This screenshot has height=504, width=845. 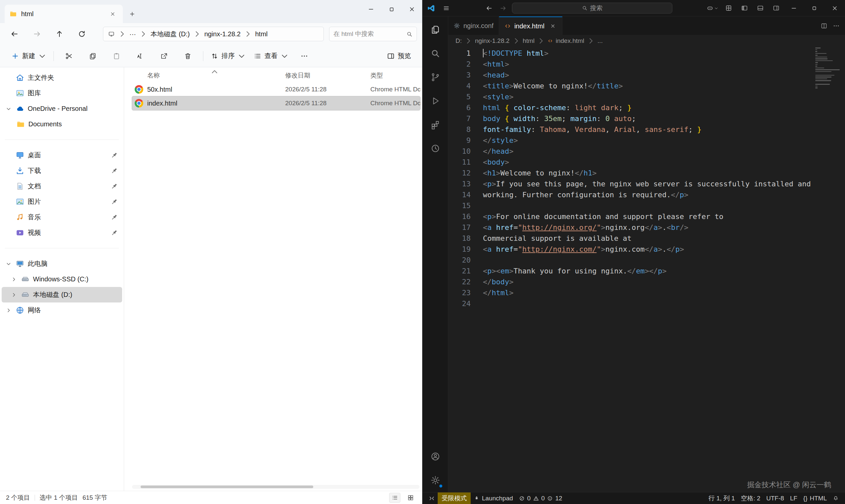 What do you see at coordinates (436, 480) in the screenshot?
I see `settings-button` at bounding box center [436, 480].